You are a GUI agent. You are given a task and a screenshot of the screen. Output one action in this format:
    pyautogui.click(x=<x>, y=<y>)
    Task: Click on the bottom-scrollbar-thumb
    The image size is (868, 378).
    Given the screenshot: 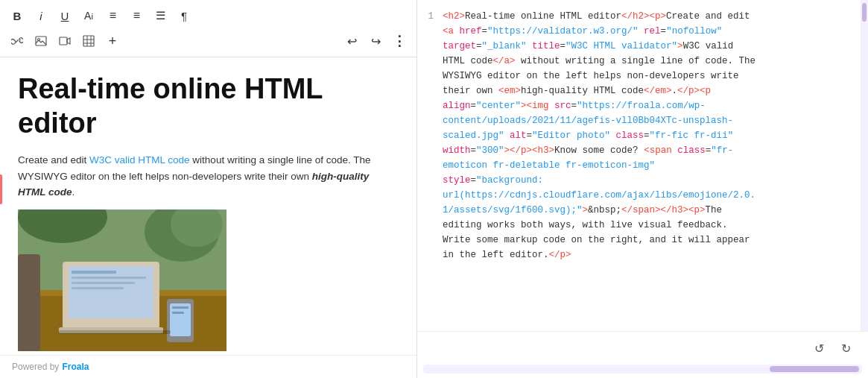 What is the action you would take?
    pyautogui.click(x=814, y=369)
    